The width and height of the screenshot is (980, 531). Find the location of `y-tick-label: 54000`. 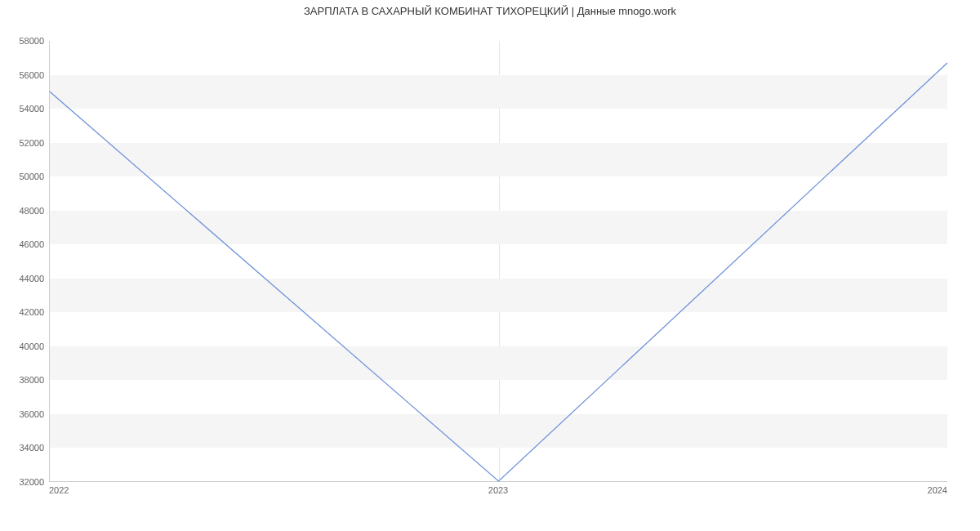

y-tick-label: 54000 is located at coordinates (31, 109).